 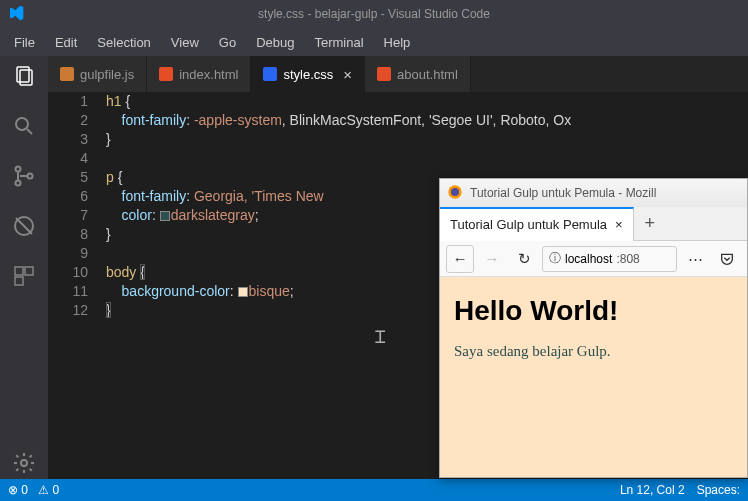 I want to click on editor-tabs: gulpfile.js index.html style.css× about.…, so click(x=398, y=74).